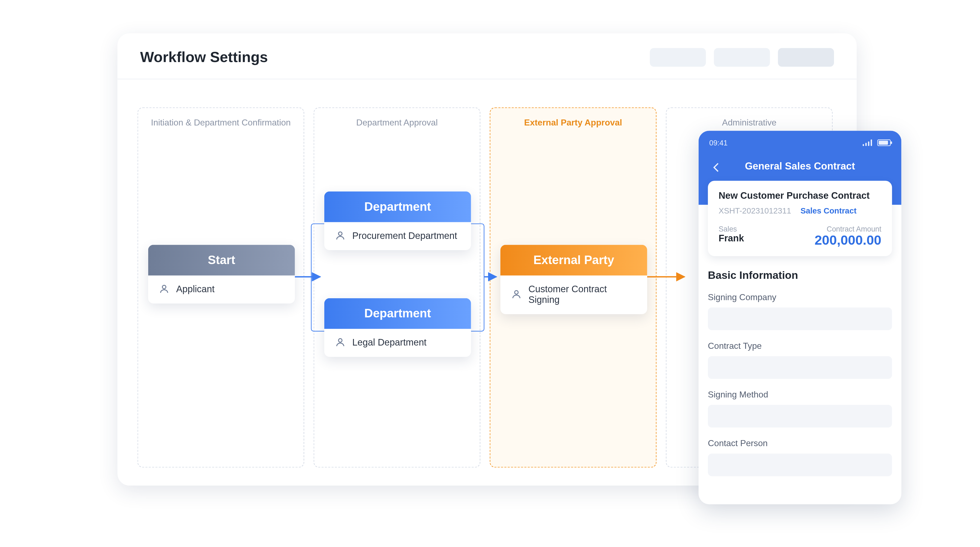 The width and height of the screenshot is (980, 547). What do you see at coordinates (800, 166) in the screenshot?
I see `phone-title: General Sales Contract` at bounding box center [800, 166].